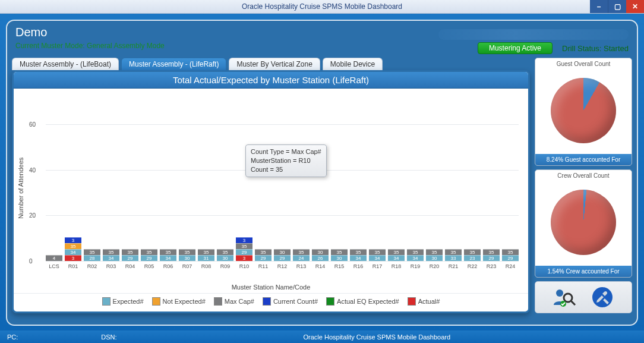  What do you see at coordinates (322, 7) in the screenshot?
I see `window-title: Oracle Hospitality Cruise SPMS Mobile Da…` at bounding box center [322, 7].